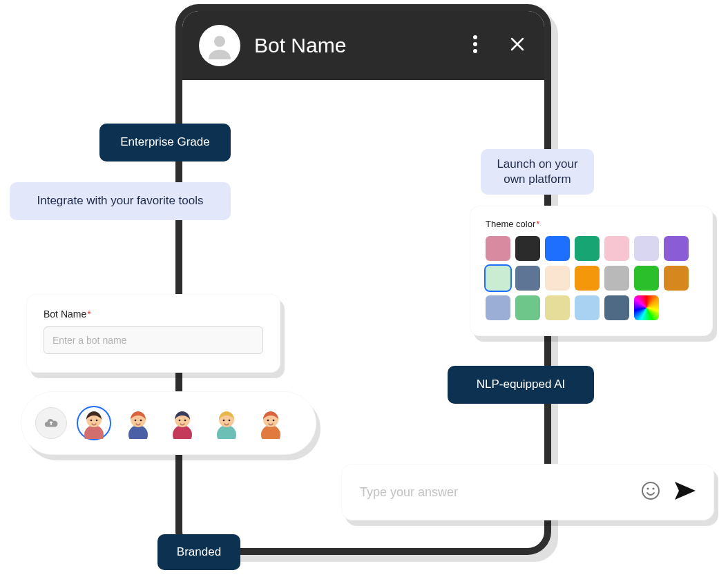 The width and height of the screenshot is (728, 577). What do you see at coordinates (153, 333) in the screenshot?
I see `botname-card: Bot Name*` at bounding box center [153, 333].